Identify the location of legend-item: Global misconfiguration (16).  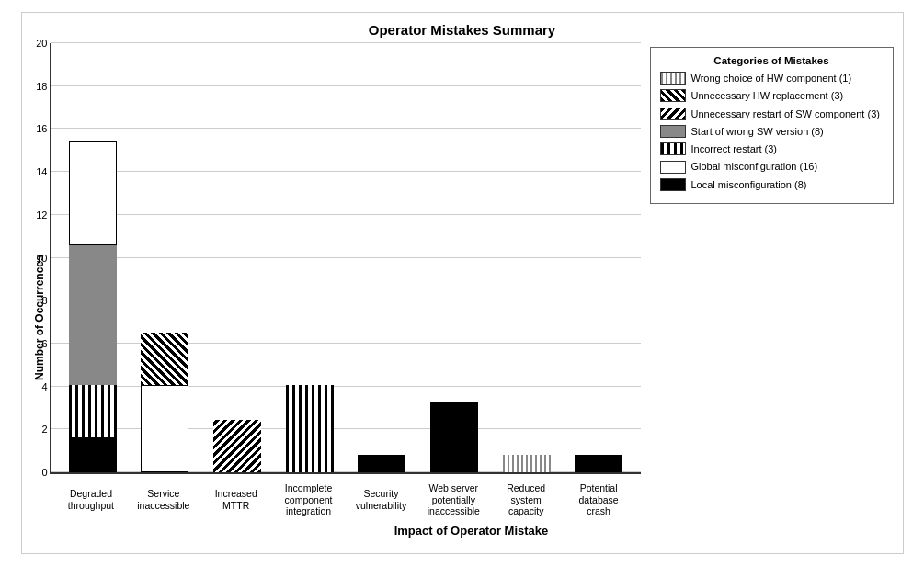
(772, 166).